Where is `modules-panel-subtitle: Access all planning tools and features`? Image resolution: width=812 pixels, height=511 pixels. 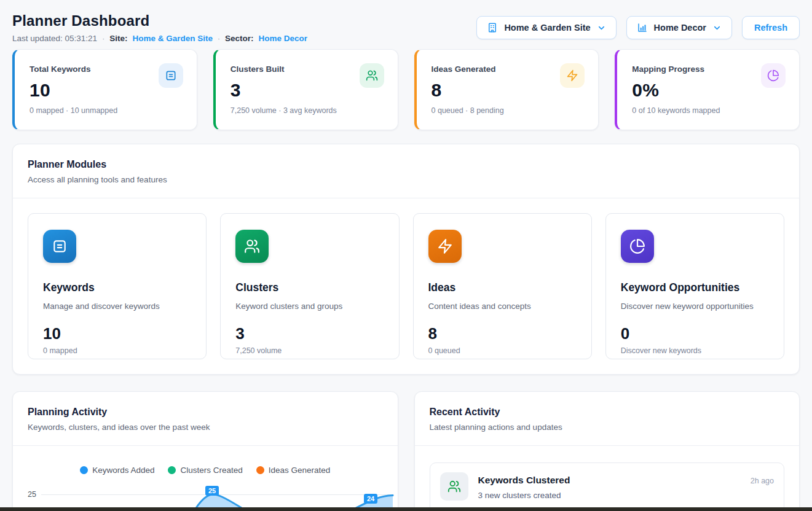 modules-panel-subtitle: Access all planning tools and features is located at coordinates (406, 179).